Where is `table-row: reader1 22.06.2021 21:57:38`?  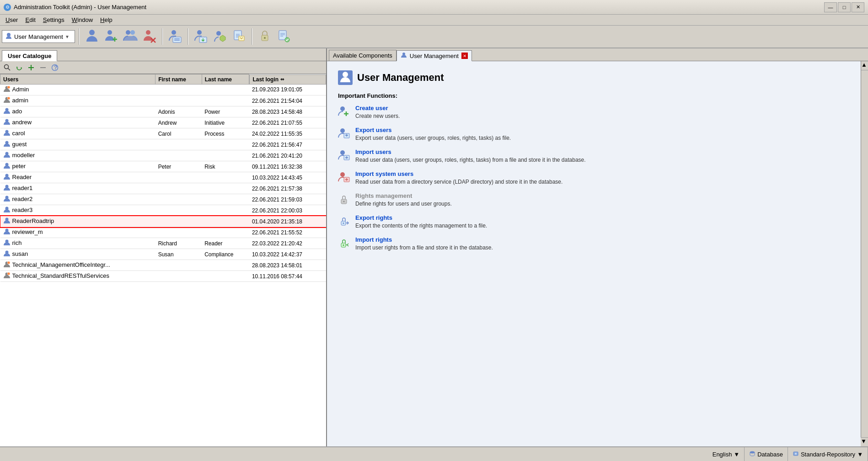
table-row: reader1 22.06.2021 21:57:38 is located at coordinates (164, 189).